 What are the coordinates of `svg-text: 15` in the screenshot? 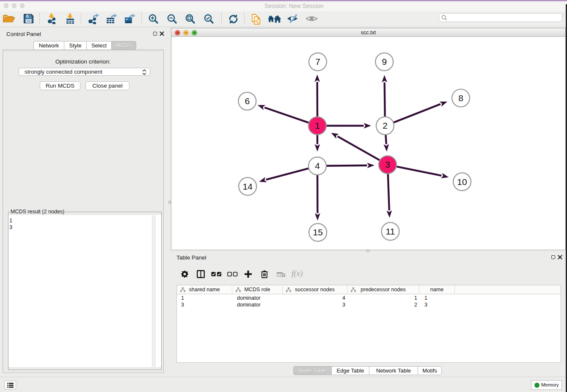 It's located at (318, 232).